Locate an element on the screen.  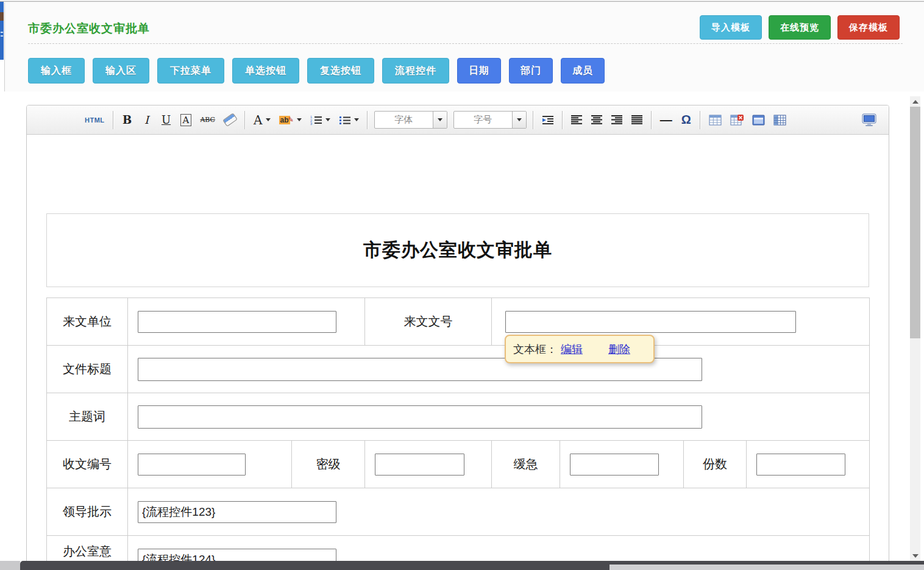
scrollbar-down-button is located at coordinates (915, 556).